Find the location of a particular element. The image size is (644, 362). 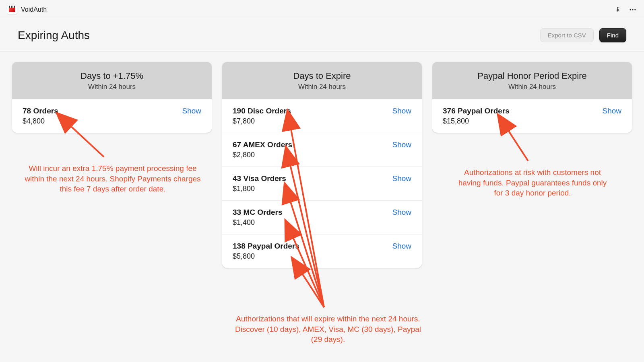

topbar: VoidAuth is located at coordinates (322, 10).